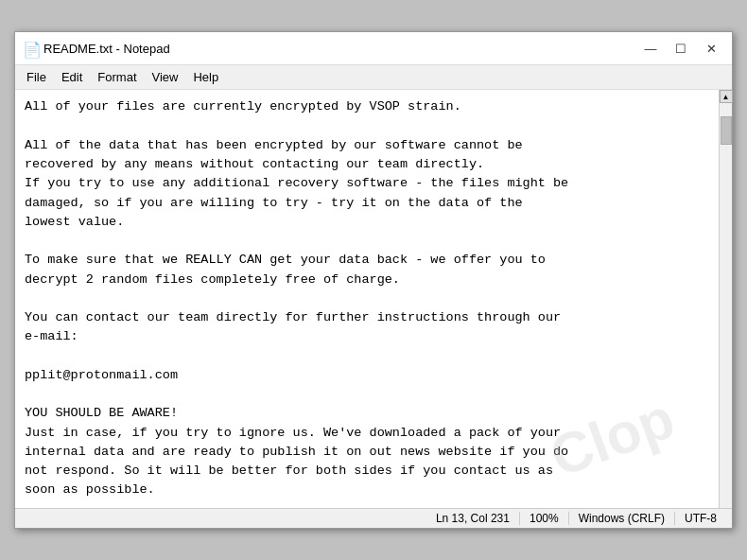  Describe the element at coordinates (725, 299) in the screenshot. I see `vertical-scrollbar: ▲` at that location.